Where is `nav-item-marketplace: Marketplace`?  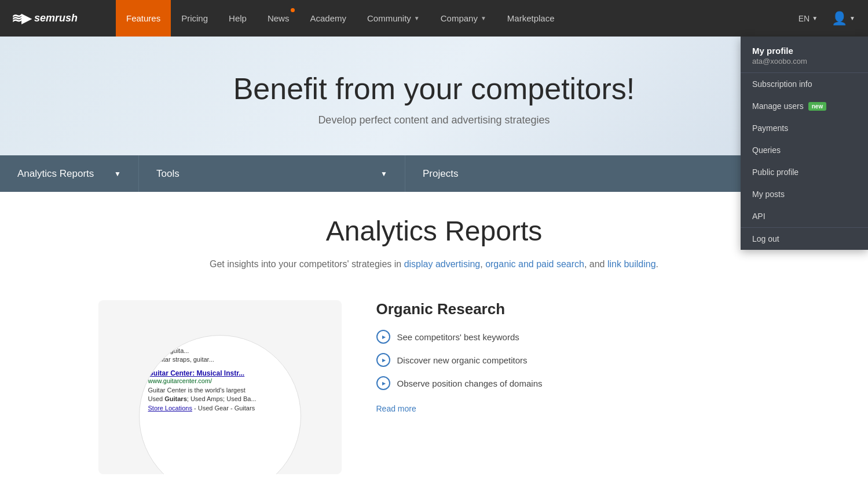 nav-item-marketplace: Marketplace is located at coordinates (531, 19).